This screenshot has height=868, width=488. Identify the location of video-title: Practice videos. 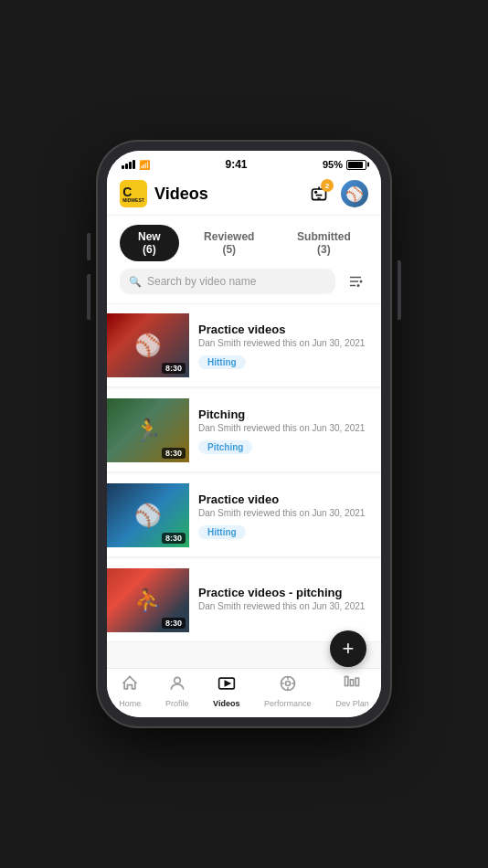
(283, 329).